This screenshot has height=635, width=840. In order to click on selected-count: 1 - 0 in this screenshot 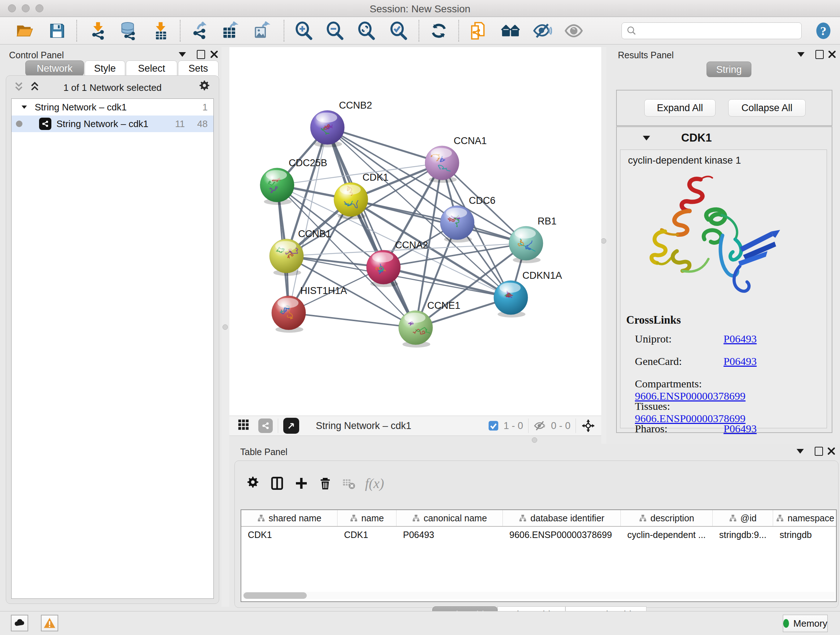, I will do `click(513, 426)`.